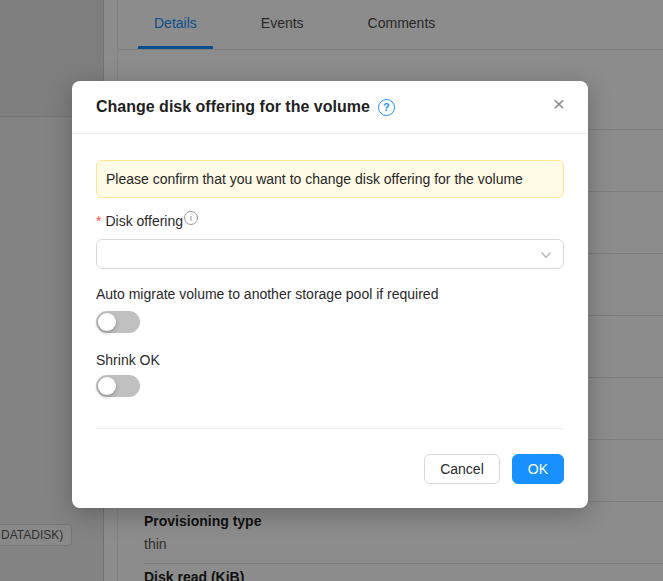 The image size is (663, 581). What do you see at coordinates (386, 108) in the screenshot?
I see `question-circle-icon: ?` at bounding box center [386, 108].